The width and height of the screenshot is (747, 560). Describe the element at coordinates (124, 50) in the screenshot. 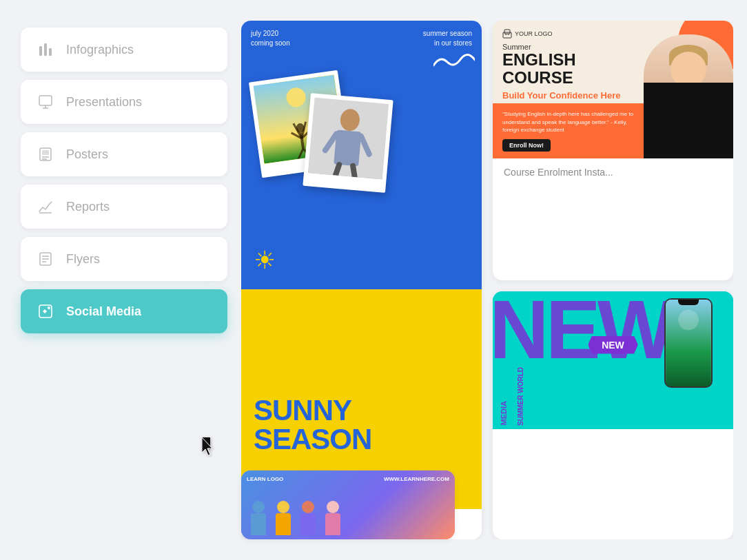

I see `sidebar-item-infographics: Infographics` at that location.